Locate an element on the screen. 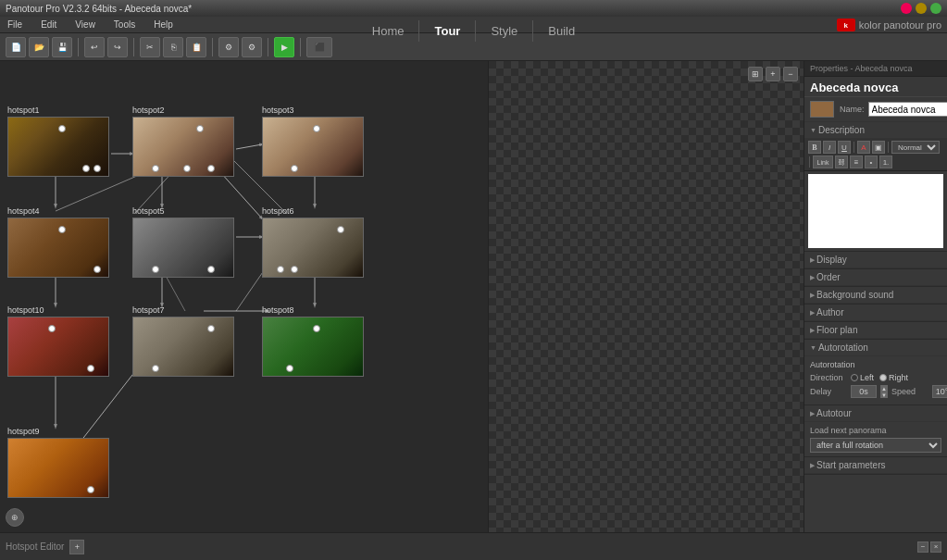  menu-help: Help is located at coordinates (163, 24).